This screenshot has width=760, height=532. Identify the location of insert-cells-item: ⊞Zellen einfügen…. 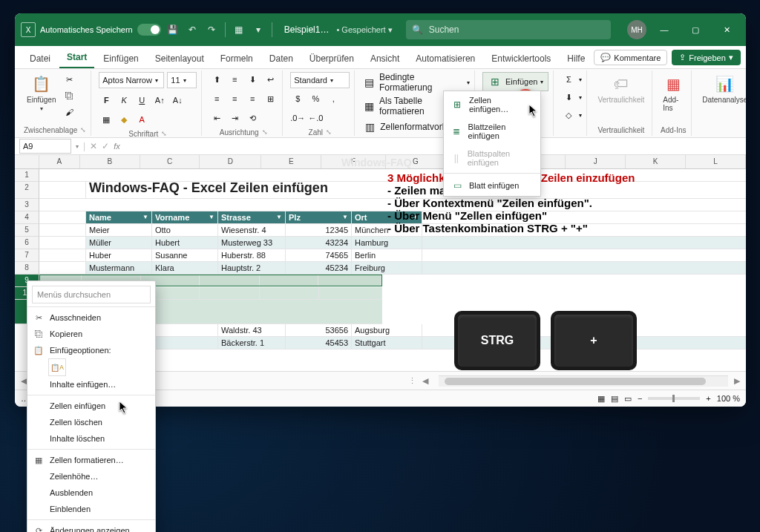
(492, 105).